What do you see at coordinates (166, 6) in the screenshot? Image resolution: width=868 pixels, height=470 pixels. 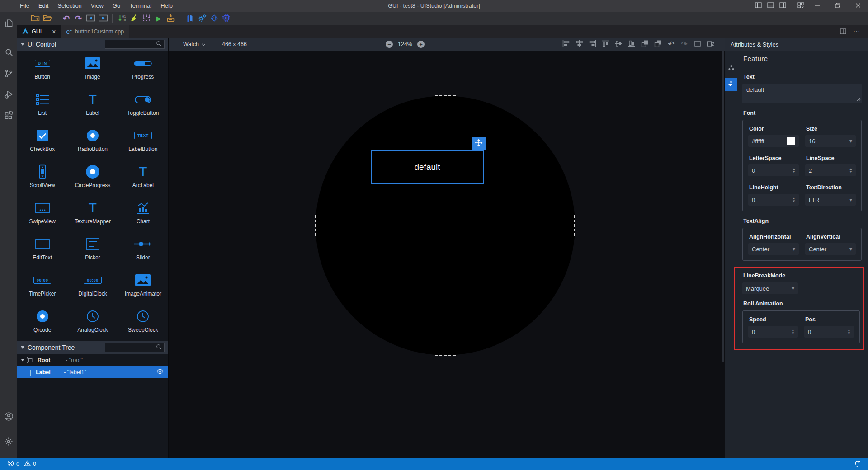 I see `menu-help: Help` at bounding box center [166, 6].